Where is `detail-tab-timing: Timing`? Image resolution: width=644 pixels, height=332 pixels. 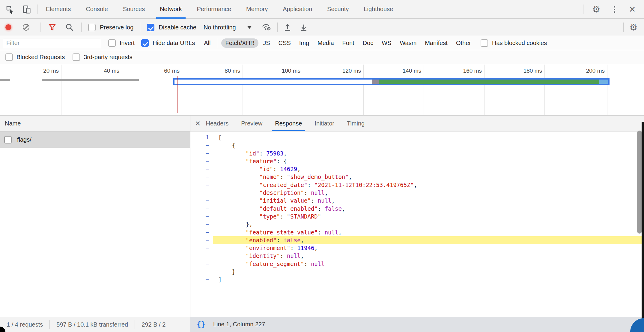
detail-tab-timing: Timing is located at coordinates (356, 123).